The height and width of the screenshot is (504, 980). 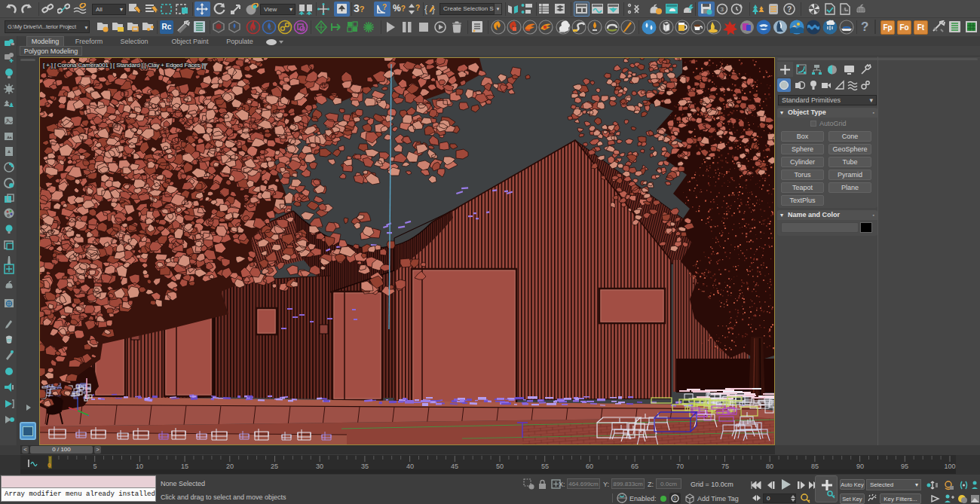 I want to click on svg-text: 85, so click(x=815, y=466).